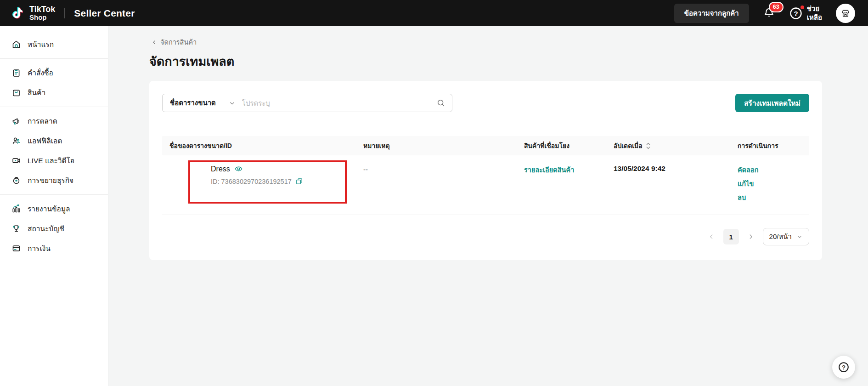 The width and height of the screenshot is (868, 386). I want to click on notification-badge: 63, so click(776, 7).